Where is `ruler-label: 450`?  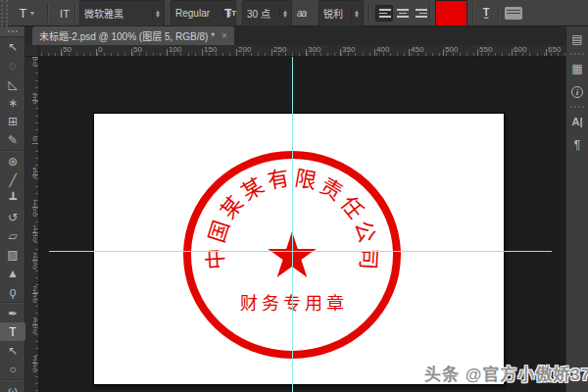
ruler-label: 450 is located at coordinates (417, 49).